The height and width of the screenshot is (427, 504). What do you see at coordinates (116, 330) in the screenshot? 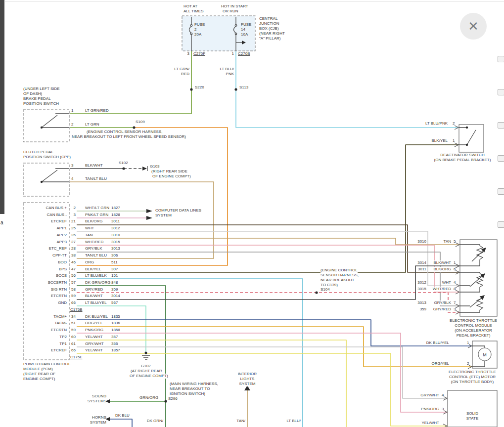
I see `pcm-circuit-number: 1858` at bounding box center [116, 330].